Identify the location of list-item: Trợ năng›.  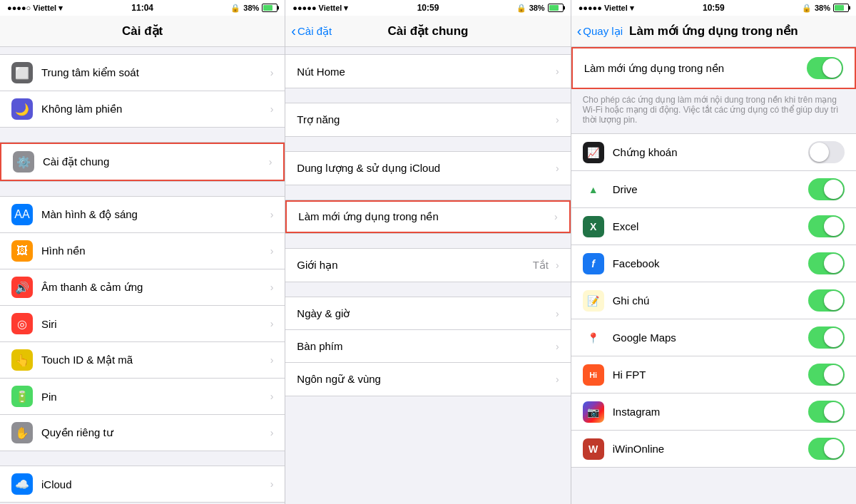
(428, 120).